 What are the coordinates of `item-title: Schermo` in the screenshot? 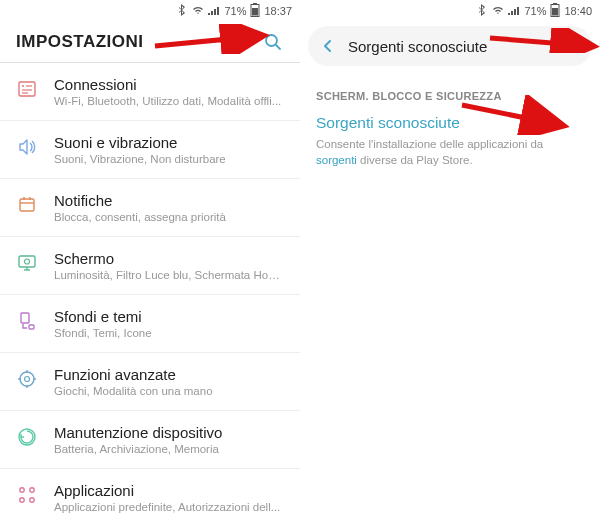 It's located at (169, 258).